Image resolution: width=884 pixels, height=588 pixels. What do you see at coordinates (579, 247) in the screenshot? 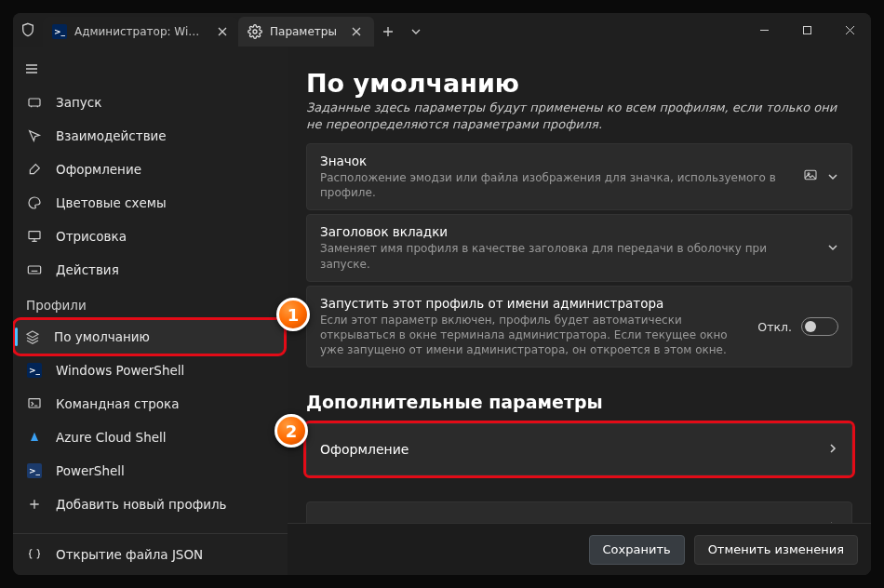
I see `setting-tab-title: Заголовок вкладки Заменяет имя профиля в…` at bounding box center [579, 247].